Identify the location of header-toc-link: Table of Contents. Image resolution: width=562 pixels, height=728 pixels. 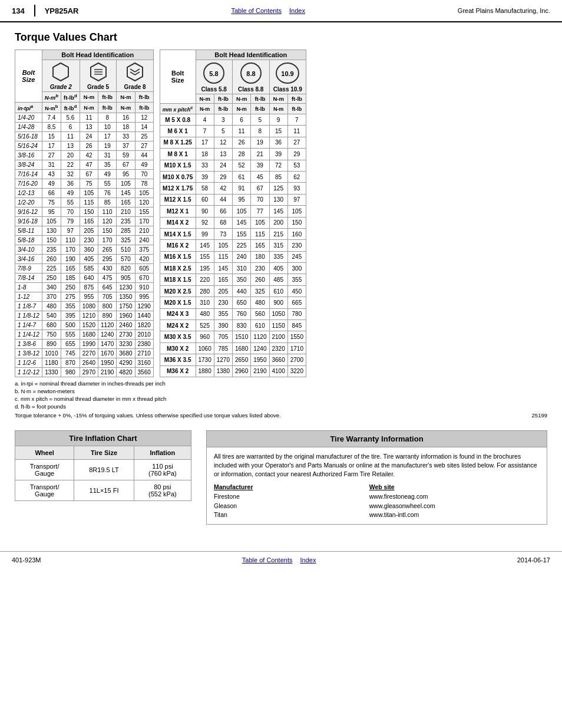
(256, 11).